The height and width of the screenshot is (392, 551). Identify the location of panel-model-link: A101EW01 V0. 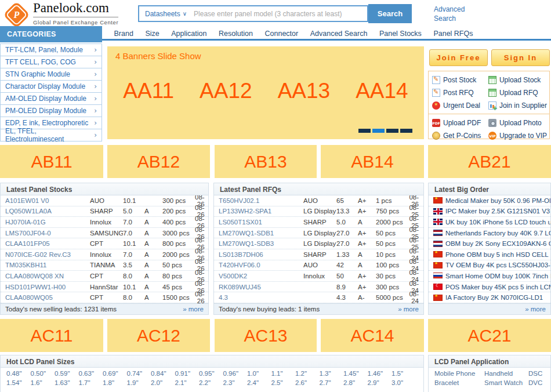
(48, 201).